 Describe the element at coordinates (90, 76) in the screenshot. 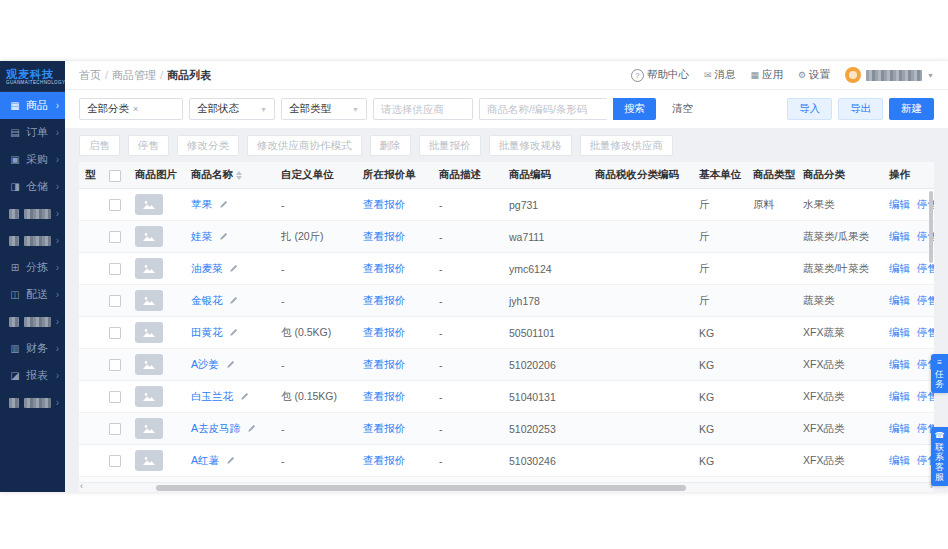

I see `breadcrumb-item: 首页` at that location.